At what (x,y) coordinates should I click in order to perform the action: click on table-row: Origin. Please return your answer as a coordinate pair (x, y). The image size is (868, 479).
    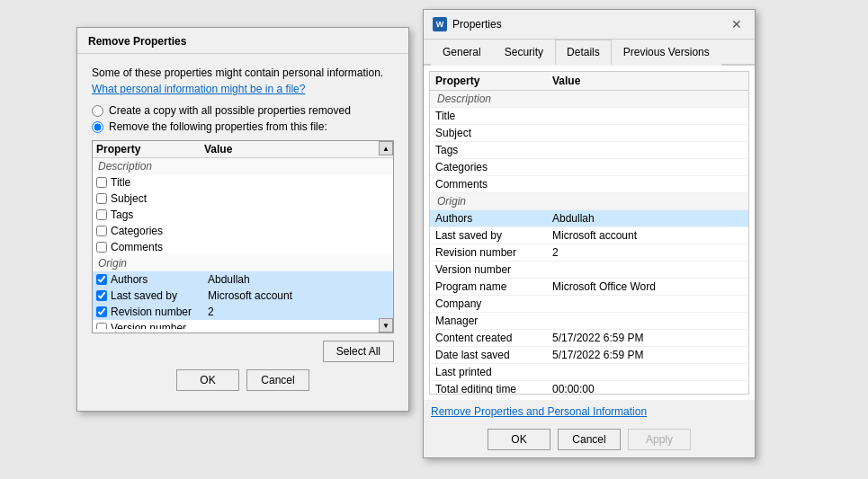
    Looking at the image, I should click on (589, 201).